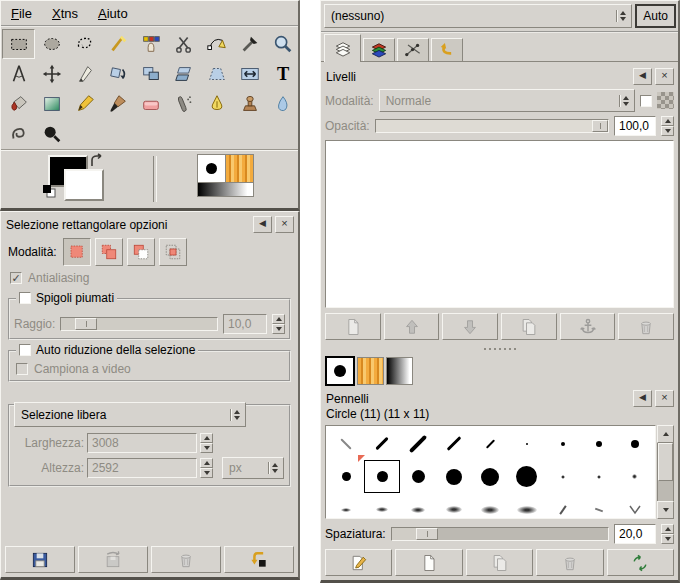 Image resolution: width=680 pixels, height=587 pixels. Describe the element at coordinates (52, 44) in the screenshot. I see `tool-ellipse-select` at that location.